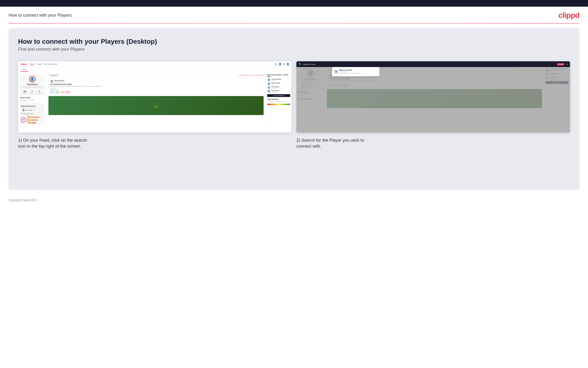  Describe the element at coordinates (32, 123) in the screenshot. I see `arg-bar` at that location.